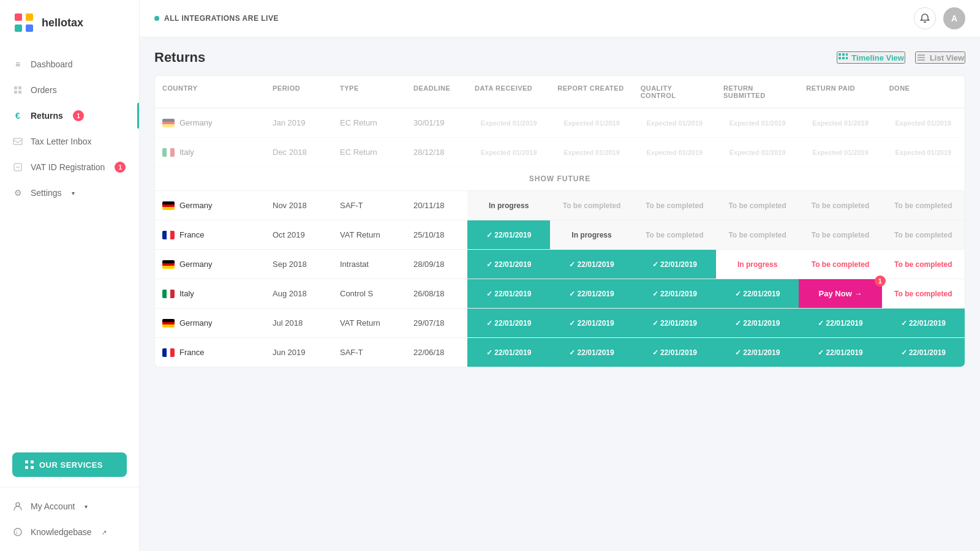 The height and width of the screenshot is (551, 980). I want to click on settings-icon: ⚙, so click(18, 193).